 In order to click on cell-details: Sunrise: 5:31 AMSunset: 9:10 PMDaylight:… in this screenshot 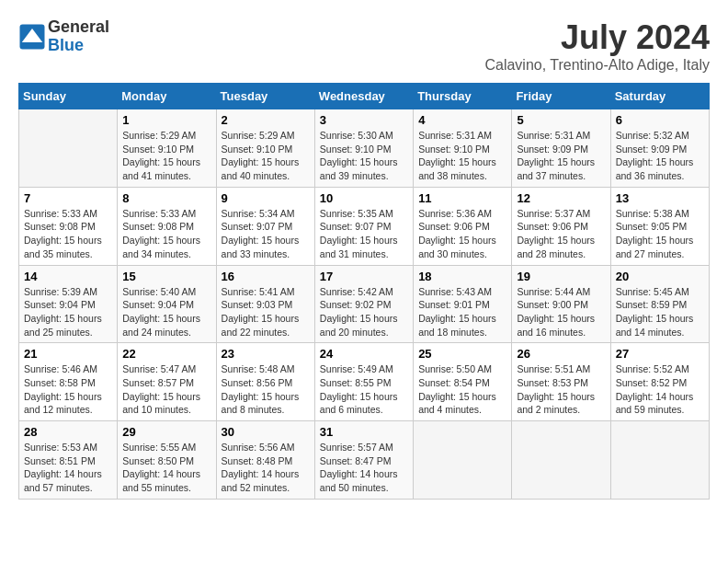, I will do `click(462, 156)`.